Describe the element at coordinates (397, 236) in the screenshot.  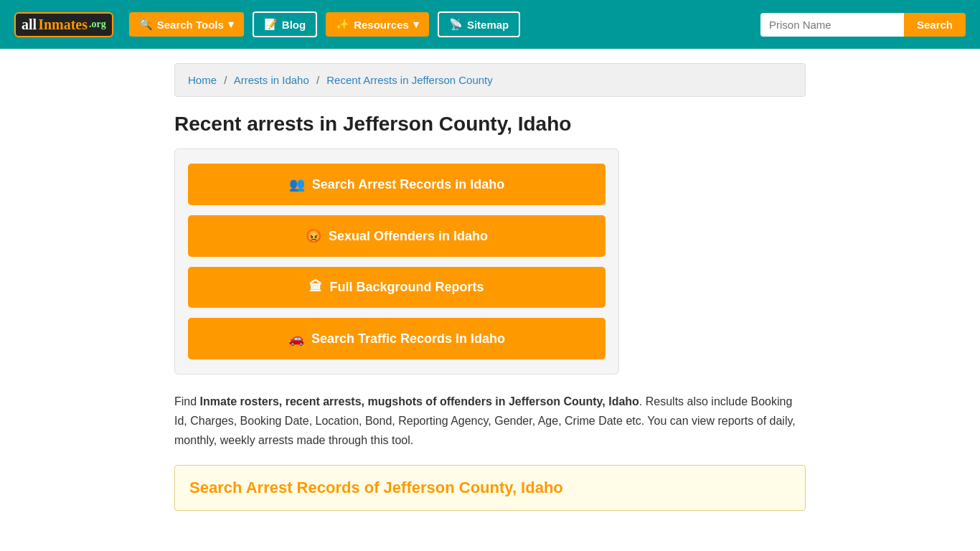
I see `sexual-offenders-button: 😡 Sexual Offenders in Idaho` at that location.